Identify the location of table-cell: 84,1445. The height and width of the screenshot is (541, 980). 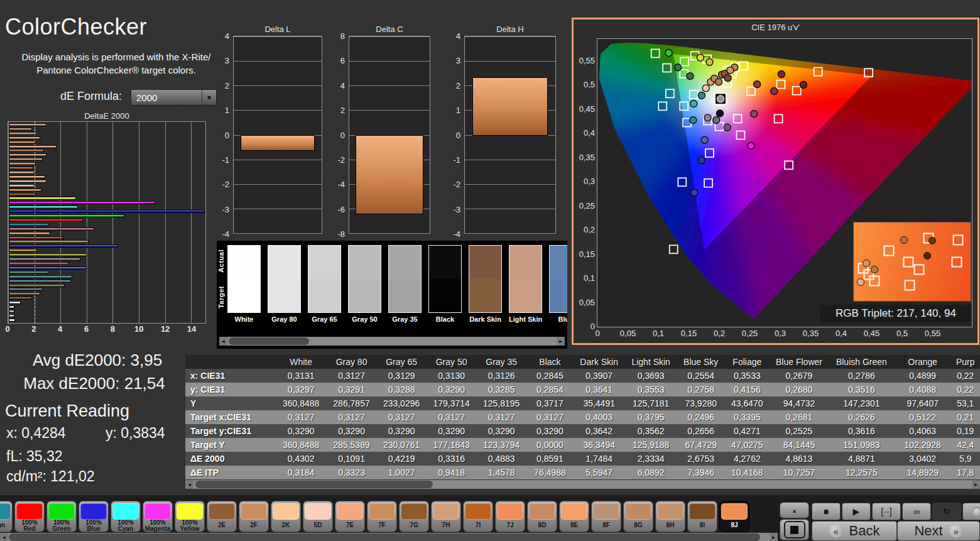
(799, 445).